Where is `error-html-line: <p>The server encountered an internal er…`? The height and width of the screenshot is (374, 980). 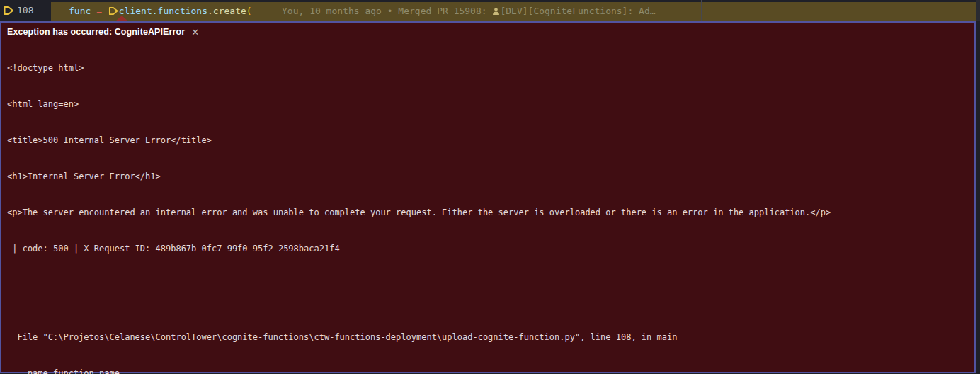 error-html-line: <p>The server encountered an internal er… is located at coordinates (491, 212).